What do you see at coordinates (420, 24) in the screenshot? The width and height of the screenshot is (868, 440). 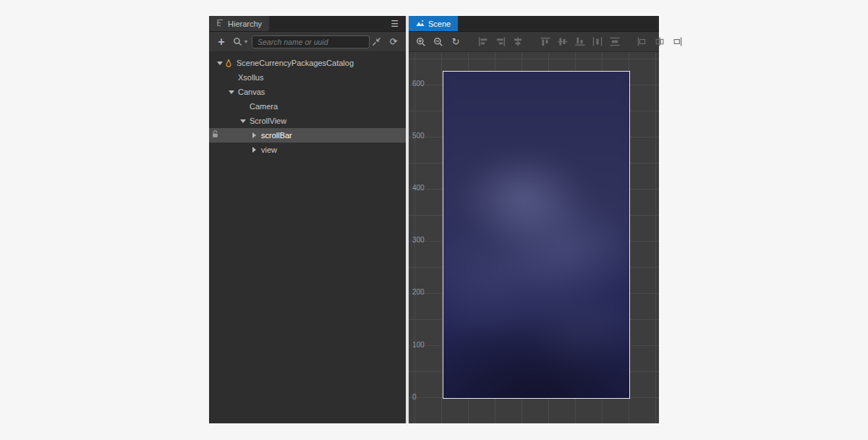 I see `scene-image-icon` at bounding box center [420, 24].